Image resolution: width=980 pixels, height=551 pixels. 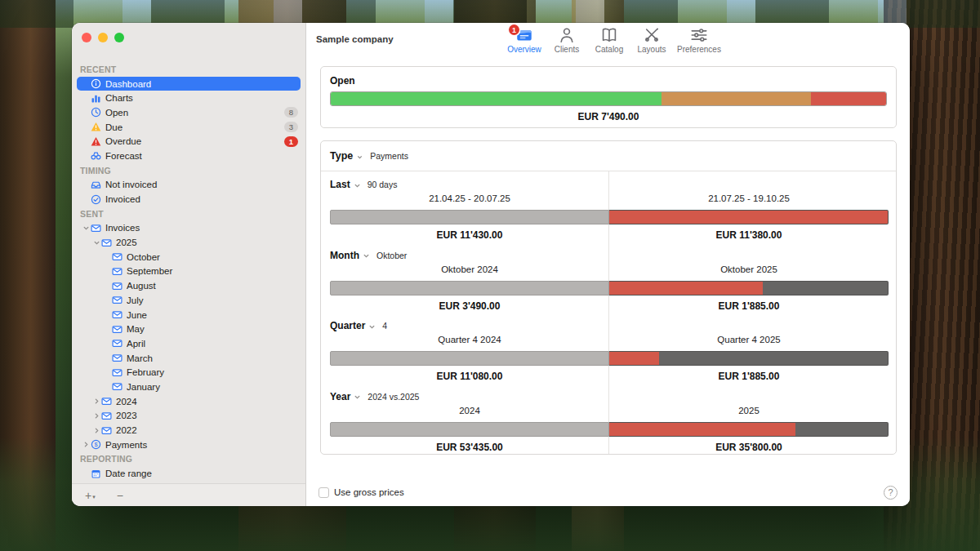 I want to click on current-period-value: EUR 1'885.00, so click(x=749, y=306).